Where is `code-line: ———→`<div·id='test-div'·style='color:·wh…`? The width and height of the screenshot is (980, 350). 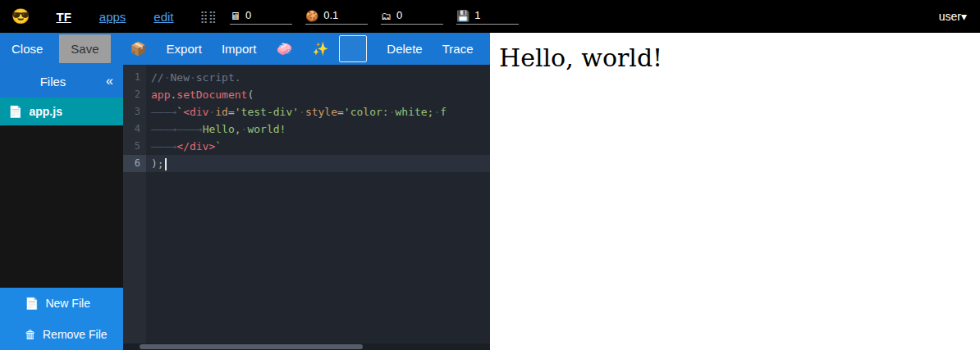
code-line: ———→`<div·id='test-div'·style='color:·wh… is located at coordinates (318, 111).